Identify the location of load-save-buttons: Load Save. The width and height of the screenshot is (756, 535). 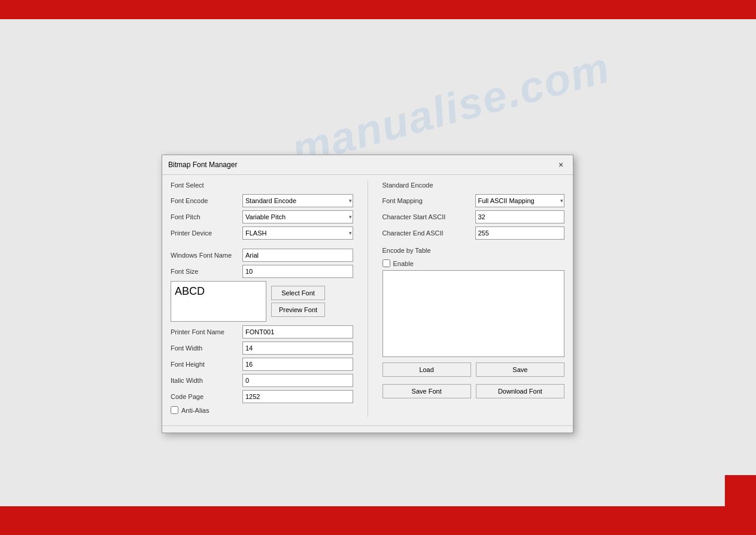
(474, 370).